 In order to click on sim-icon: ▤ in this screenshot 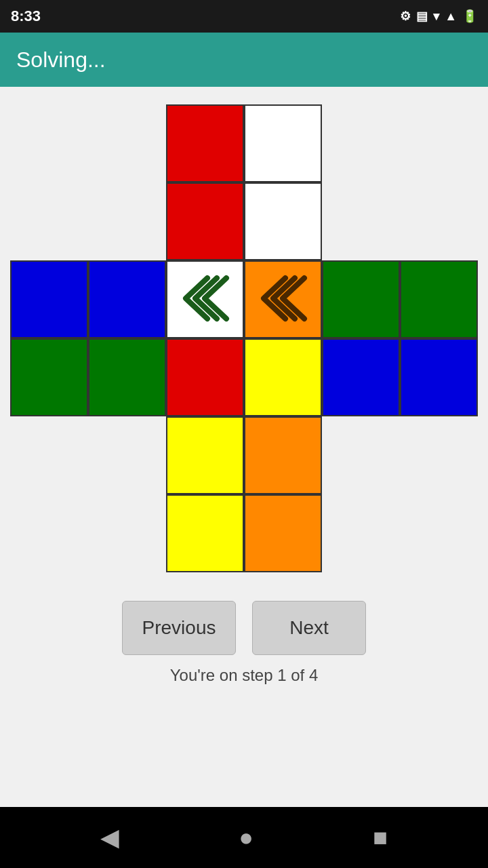, I will do `click(422, 16)`.